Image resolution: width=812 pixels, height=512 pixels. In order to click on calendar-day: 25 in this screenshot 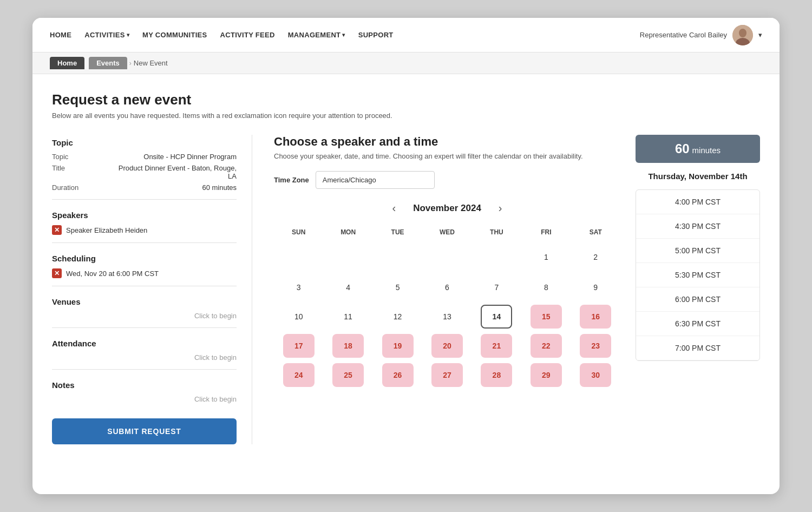, I will do `click(348, 375)`.